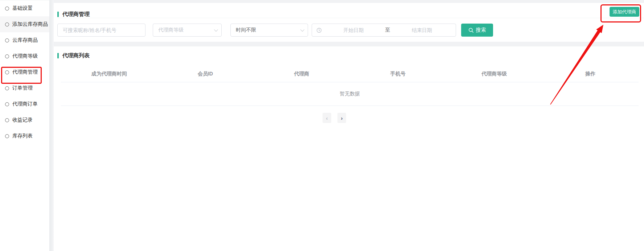 This screenshot has width=644, height=251. Describe the element at coordinates (327, 118) in the screenshot. I see `chevron-left-icon: ‹` at that location.